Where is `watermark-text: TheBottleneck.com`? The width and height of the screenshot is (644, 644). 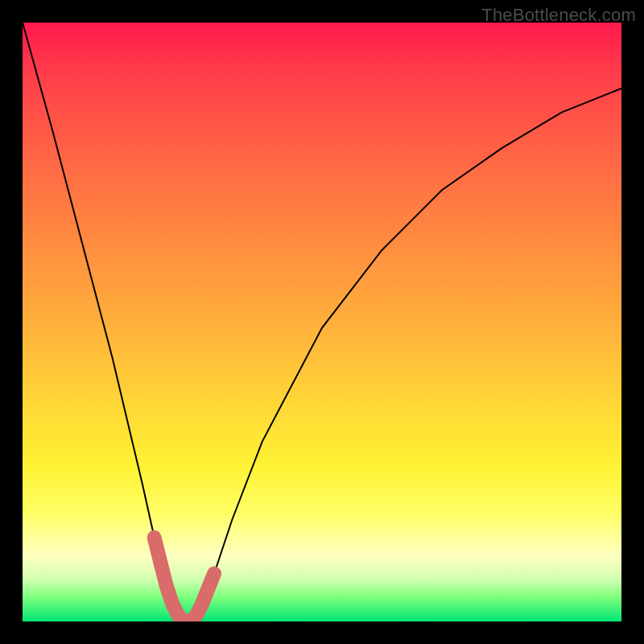
watermark-text: TheBottleneck.com is located at coordinates (559, 15).